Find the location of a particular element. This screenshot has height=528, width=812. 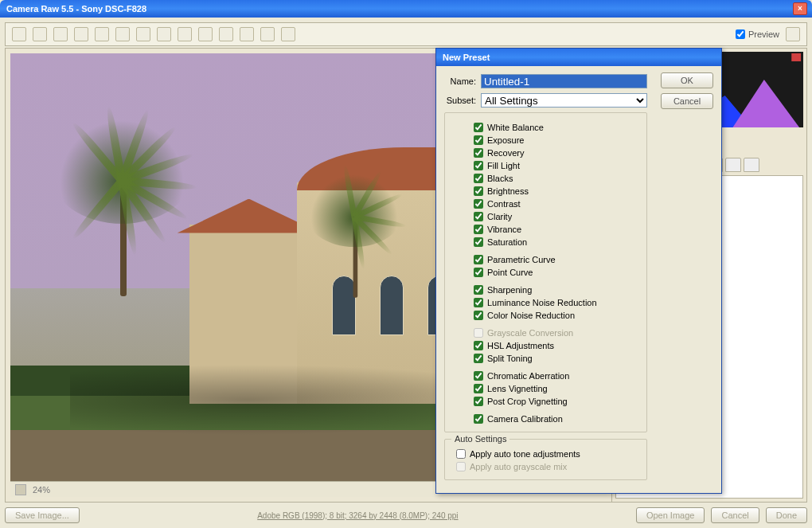

zoom-level: 24% is located at coordinates (41, 490).